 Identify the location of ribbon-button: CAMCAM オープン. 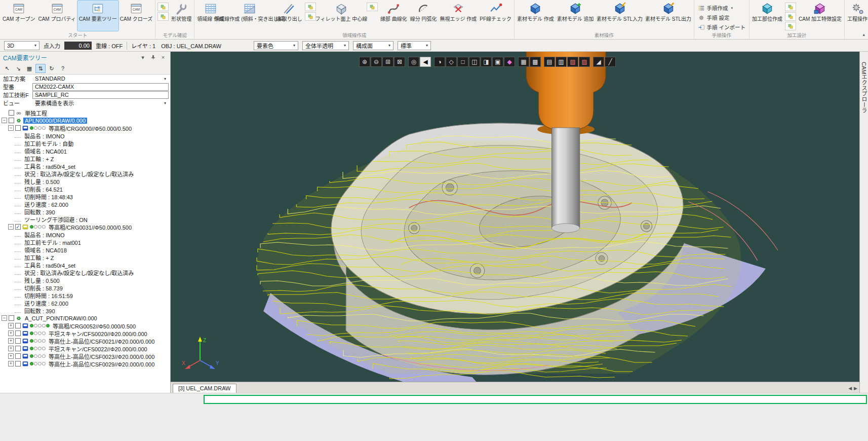
(19, 16).